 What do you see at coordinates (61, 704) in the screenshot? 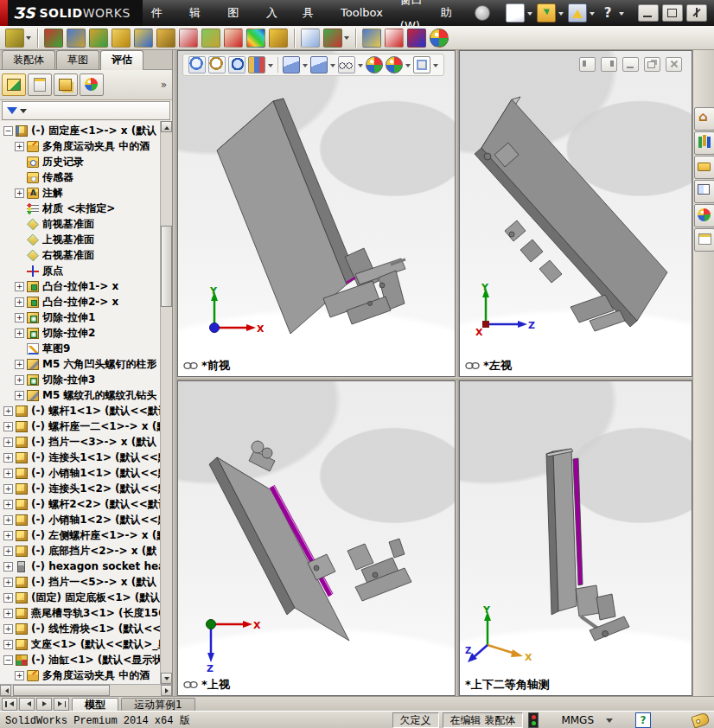
I see `last-study-icon` at bounding box center [61, 704].